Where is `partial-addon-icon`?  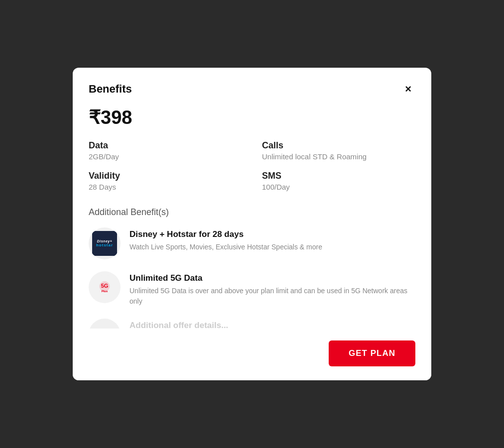 partial-addon-icon is located at coordinates (105, 324).